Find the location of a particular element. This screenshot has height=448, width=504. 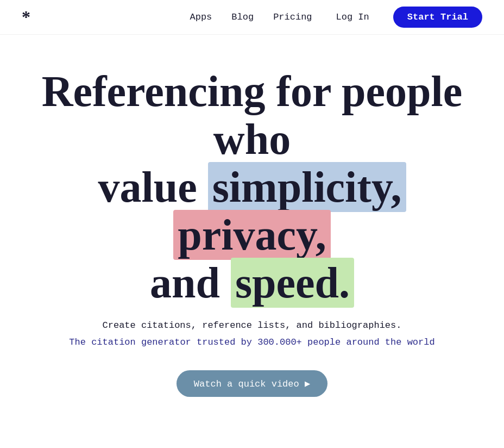

heading-line2: value simplicity, privacy, is located at coordinates (252, 211).